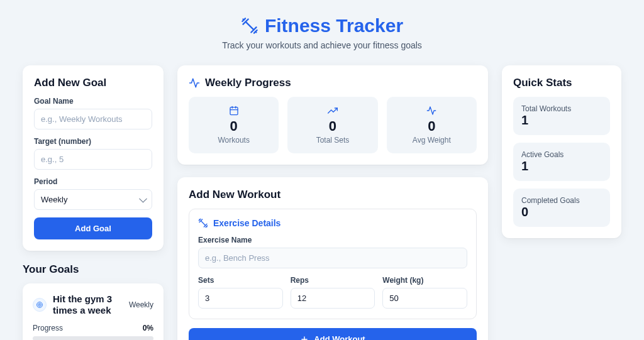  I want to click on stat-workouts-label: Workouts, so click(234, 140).